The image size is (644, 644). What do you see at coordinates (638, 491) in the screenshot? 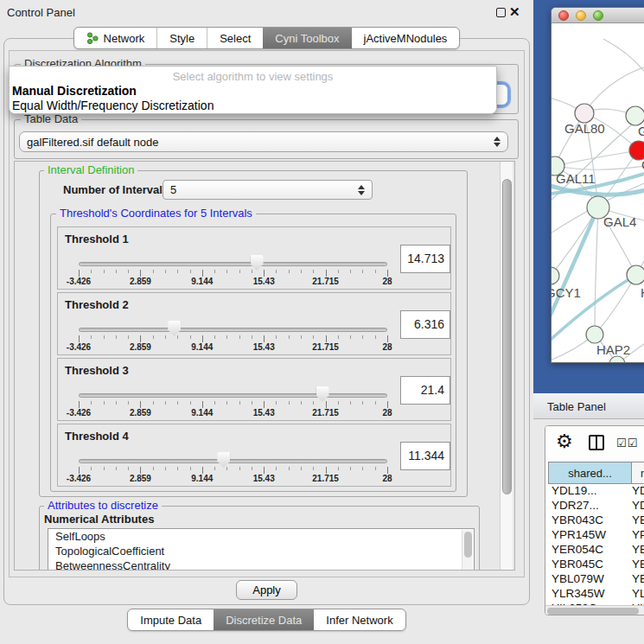
I see `table-cell: YDL1` at bounding box center [638, 491].